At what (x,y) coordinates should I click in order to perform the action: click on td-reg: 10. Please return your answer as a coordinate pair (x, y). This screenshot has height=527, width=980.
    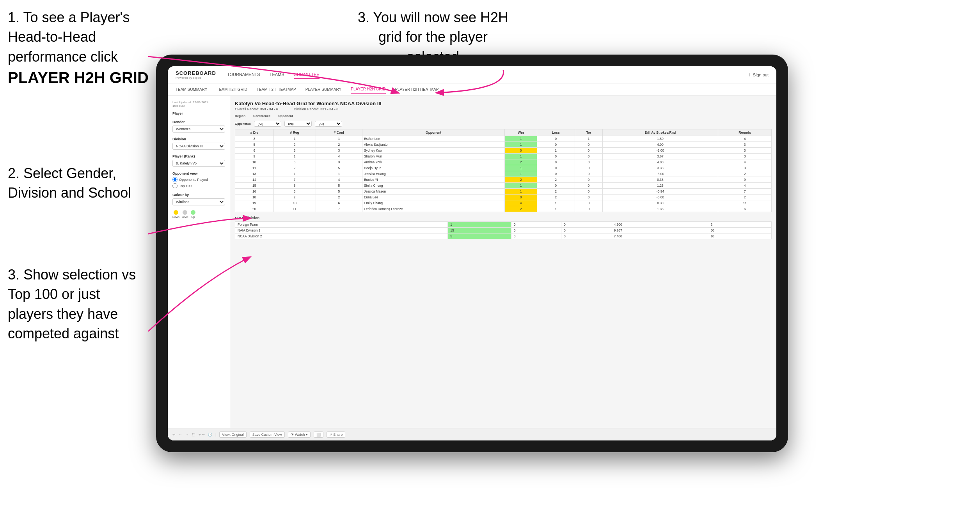
    Looking at the image, I should click on (295, 203).